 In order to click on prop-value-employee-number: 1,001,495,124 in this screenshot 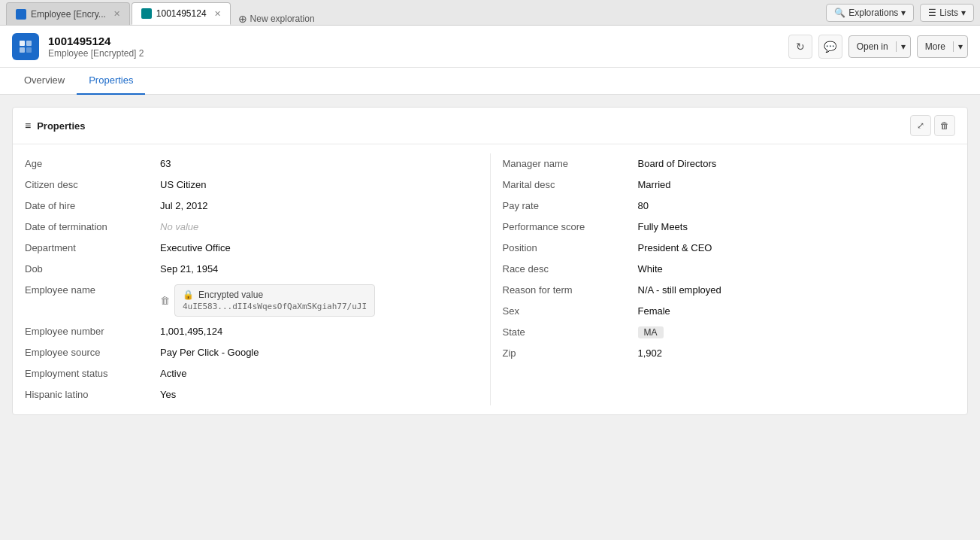, I will do `click(319, 331)`.